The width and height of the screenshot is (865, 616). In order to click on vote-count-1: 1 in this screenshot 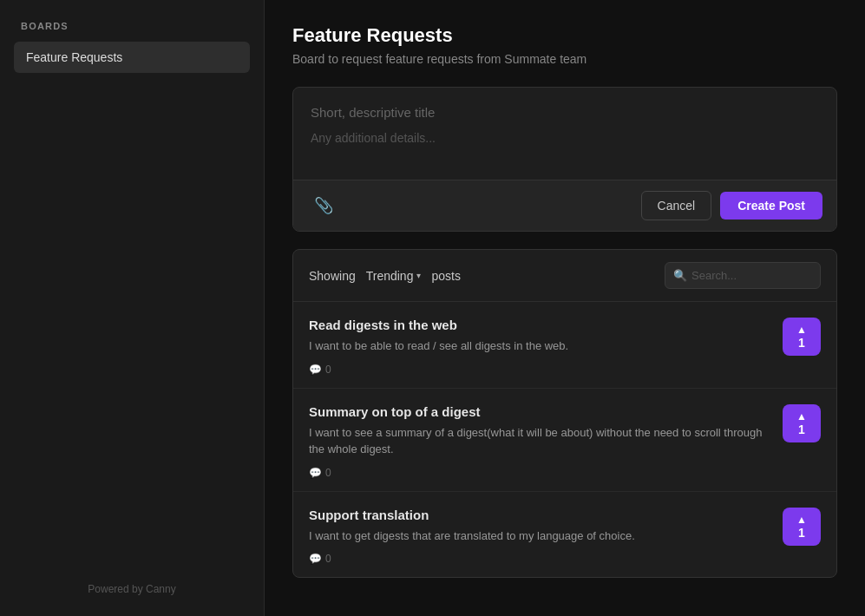, I will do `click(802, 429)`.